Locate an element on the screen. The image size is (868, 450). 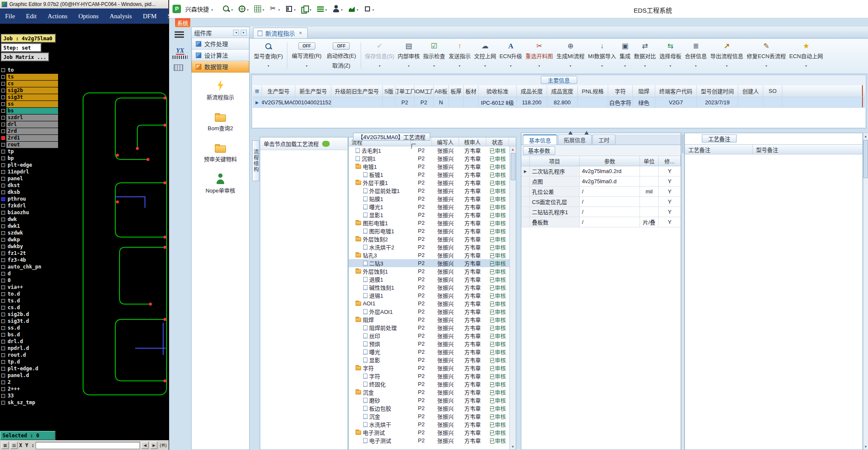
param-row: 叠板数 / 片/叠 Y is located at coordinates (601, 222).